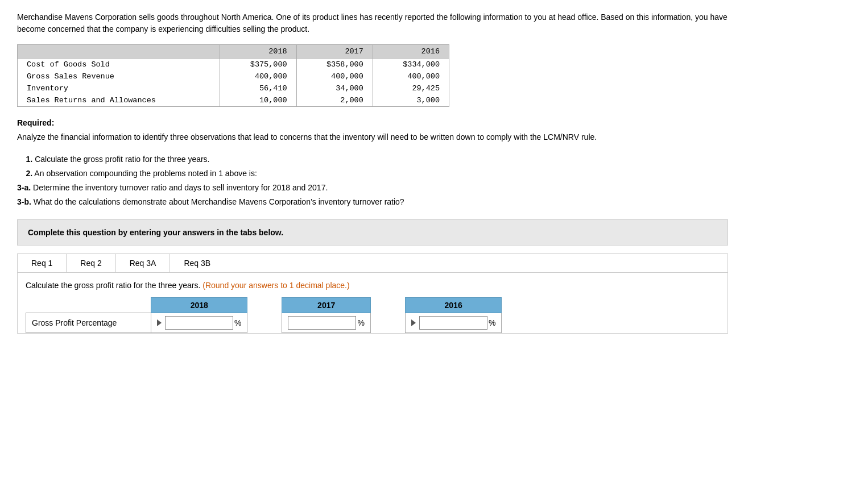  I want to click on row-label-sra: Sales Returns and Allowances, so click(119, 101).